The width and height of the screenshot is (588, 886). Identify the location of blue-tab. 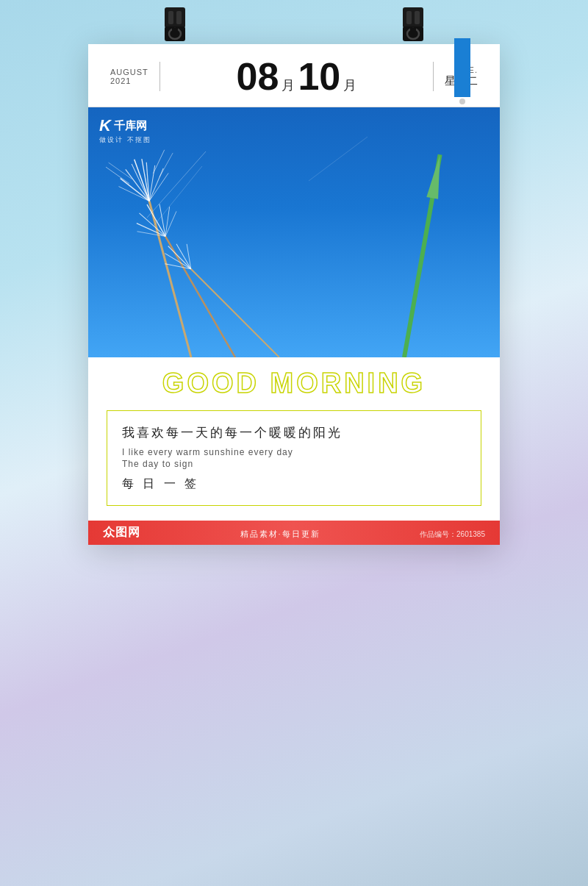
(462, 68).